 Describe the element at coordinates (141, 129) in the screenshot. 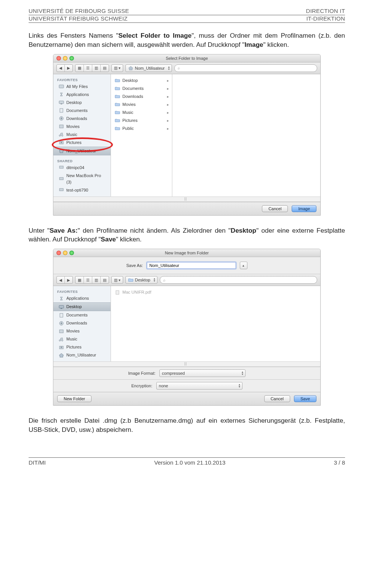

I see `folder-public: Public▸` at that location.